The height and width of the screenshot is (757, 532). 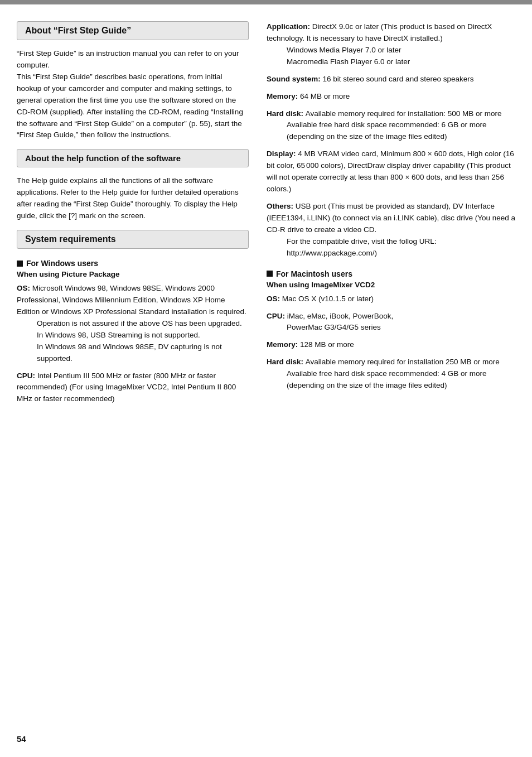 What do you see at coordinates (133, 31) in the screenshot?
I see `first-step-guide-section-header: About “First Step Guide”` at bounding box center [133, 31].